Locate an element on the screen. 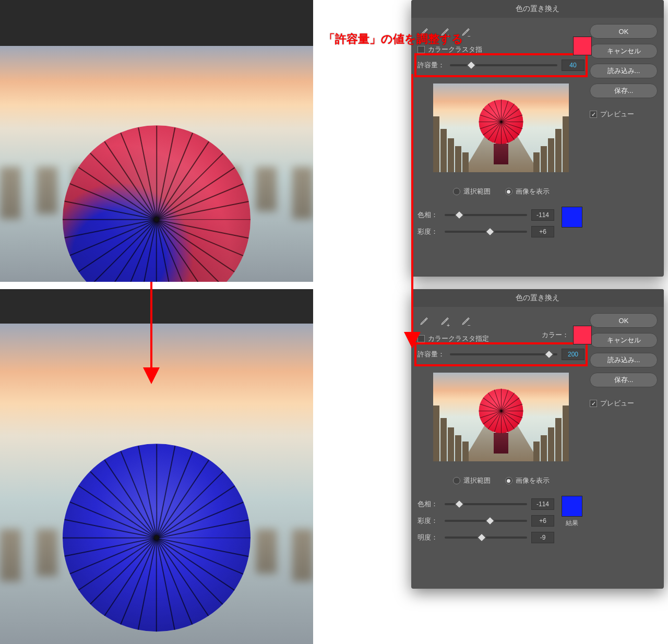  tolerance-input: 200 is located at coordinates (573, 354).